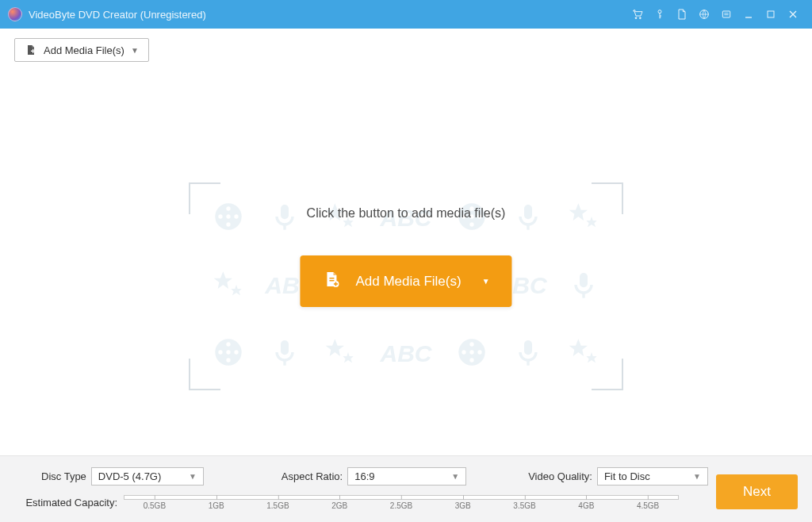  What do you see at coordinates (407, 476) in the screenshot?
I see `aspect-ratio-select: 16:9 ▼` at bounding box center [407, 476].